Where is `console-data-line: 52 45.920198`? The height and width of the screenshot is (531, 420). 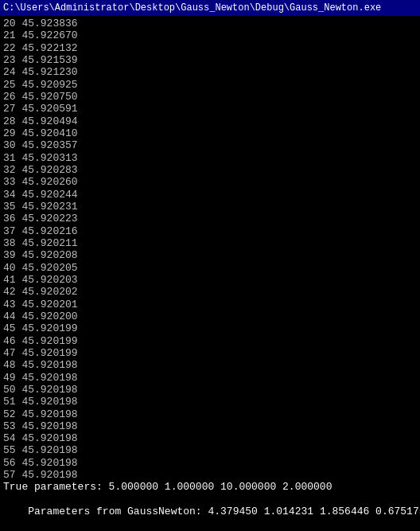
console-data-line: 52 45.920198 is located at coordinates (210, 414).